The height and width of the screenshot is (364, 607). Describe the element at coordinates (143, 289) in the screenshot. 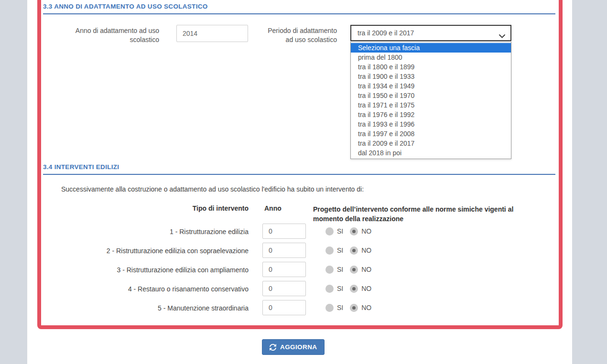

I see `intervento-row-label: 4 - Restauro o risanamento conservativo` at that location.